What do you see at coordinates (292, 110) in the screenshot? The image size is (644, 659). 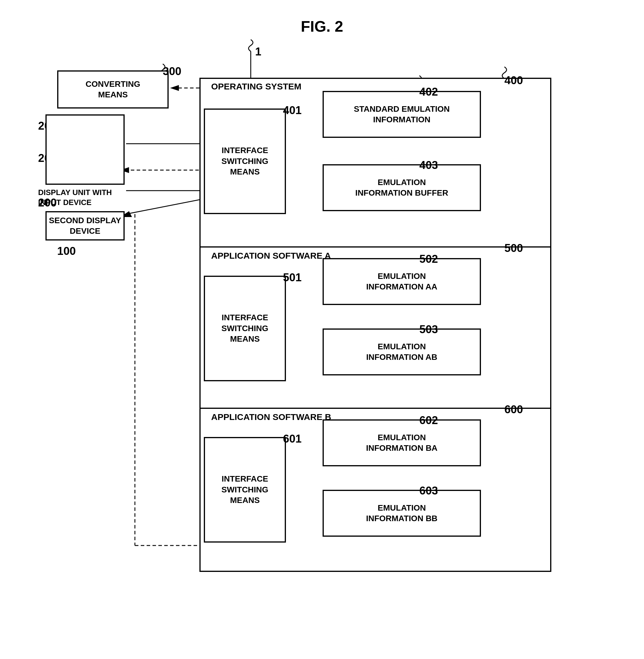 I see `ref-401: 401` at bounding box center [292, 110].